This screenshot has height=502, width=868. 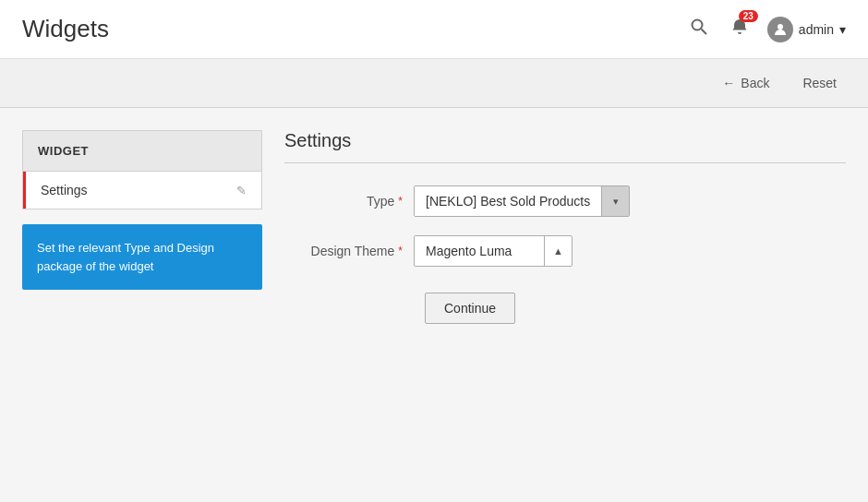 I want to click on back-arrow-icon: ←, so click(x=729, y=83).